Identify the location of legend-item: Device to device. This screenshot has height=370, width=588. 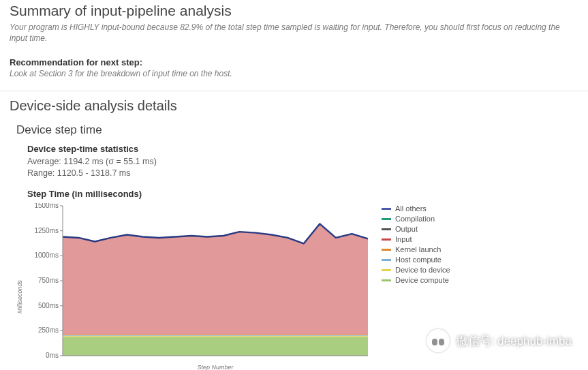
(416, 270).